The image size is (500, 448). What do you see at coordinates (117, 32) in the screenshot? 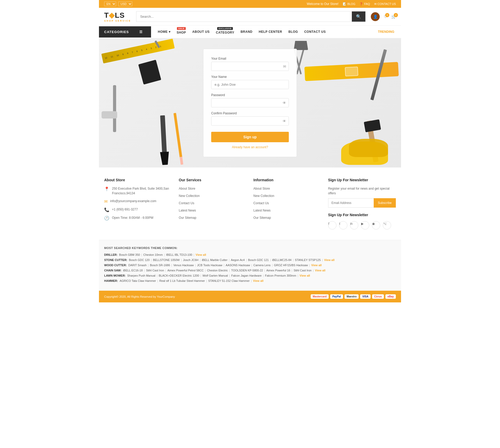
I see `categories-label: CATEGORIES` at bounding box center [117, 32].